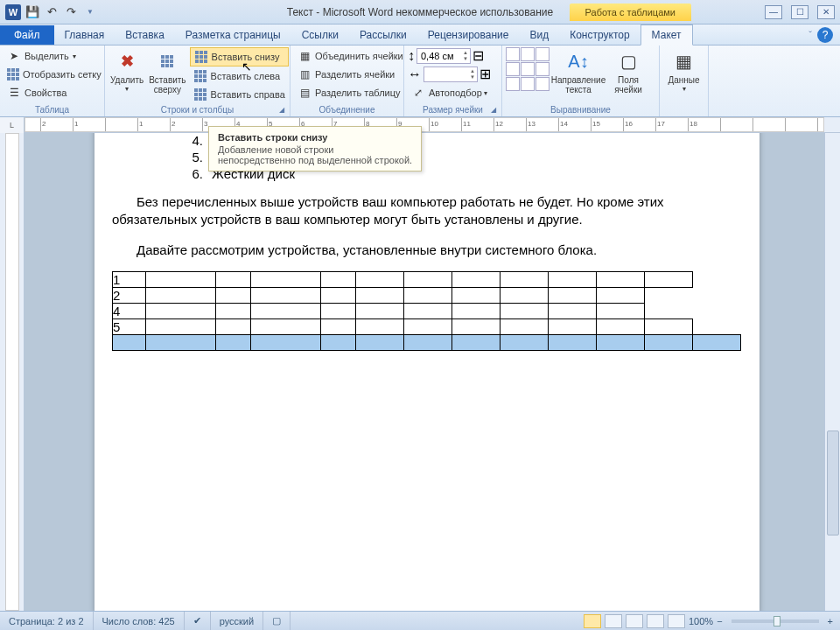 This screenshot has width=840, height=630. Describe the element at coordinates (826, 12) in the screenshot. I see `close-button: ✕` at that location.